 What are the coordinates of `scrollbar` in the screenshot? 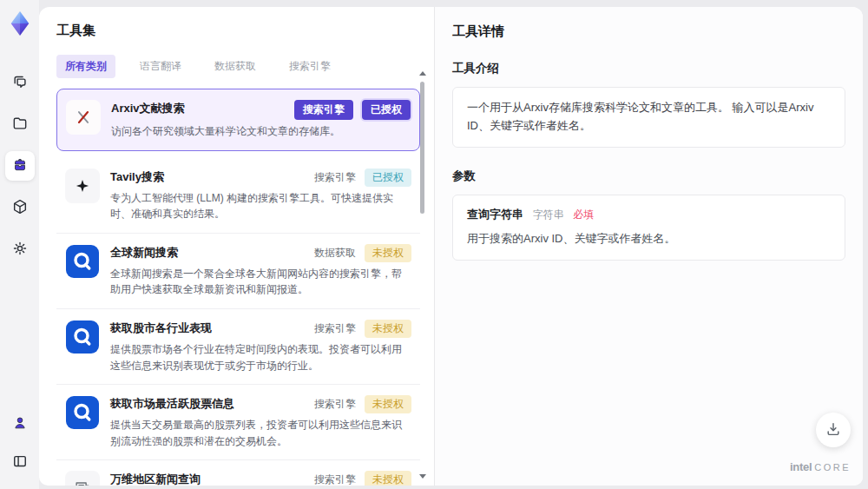 It's located at (423, 274).